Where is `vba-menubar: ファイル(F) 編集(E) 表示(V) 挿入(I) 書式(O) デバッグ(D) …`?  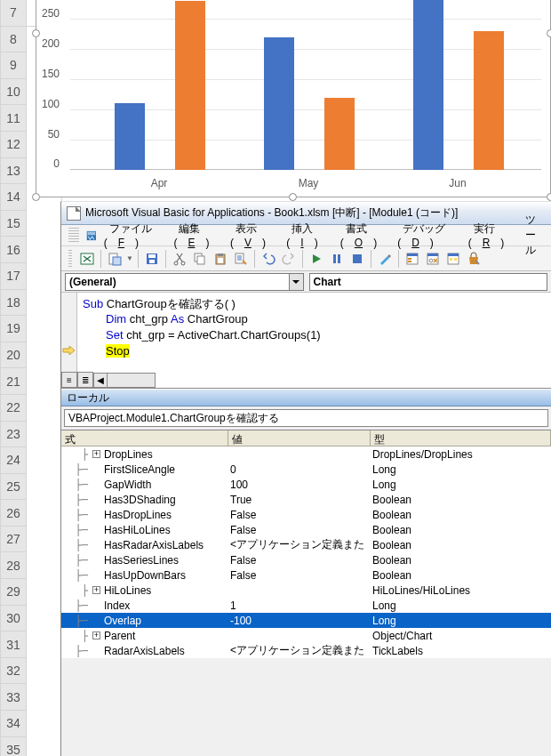
vba-menubar: ファイル(F) 編集(E) 表示(V) 挿入(I) 書式(O) デバッグ(D) … is located at coordinates (306, 236).